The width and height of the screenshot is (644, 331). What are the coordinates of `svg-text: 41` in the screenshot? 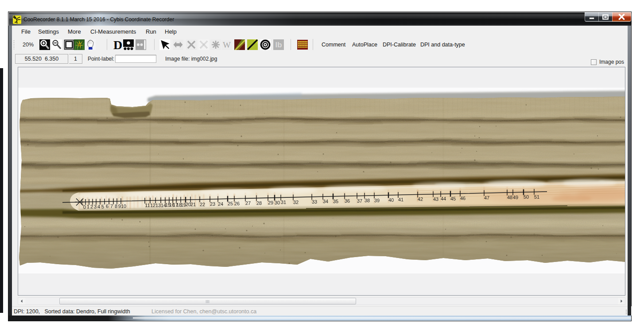 It's located at (401, 200).